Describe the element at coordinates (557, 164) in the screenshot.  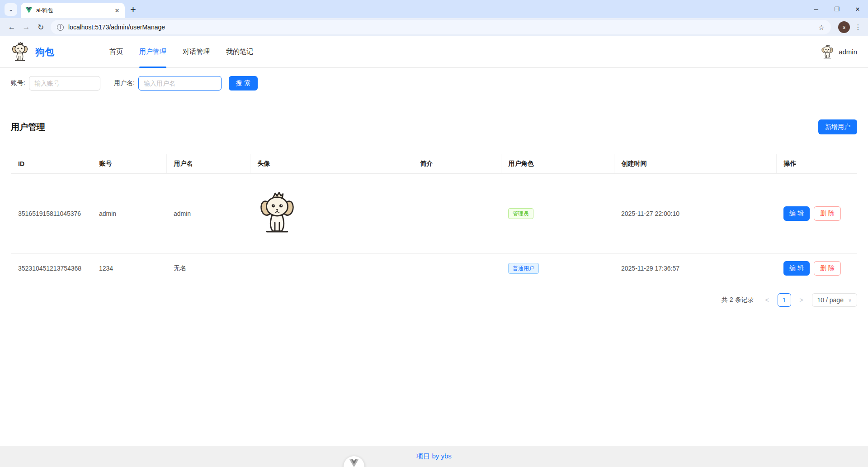
I see `column-header: 用户角色` at that location.